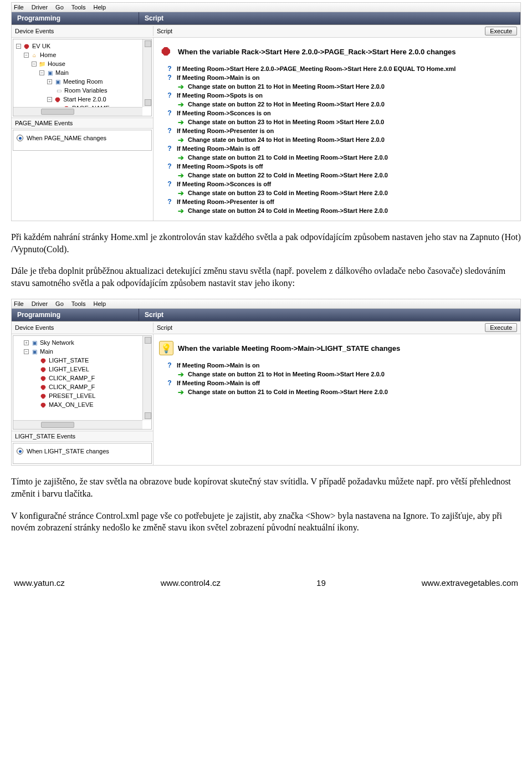 This screenshot has height=771, width=532. What do you see at coordinates (337, 131) in the screenshot?
I see `script-line: ?If Meeting Room->Presenter is on` at bounding box center [337, 131].